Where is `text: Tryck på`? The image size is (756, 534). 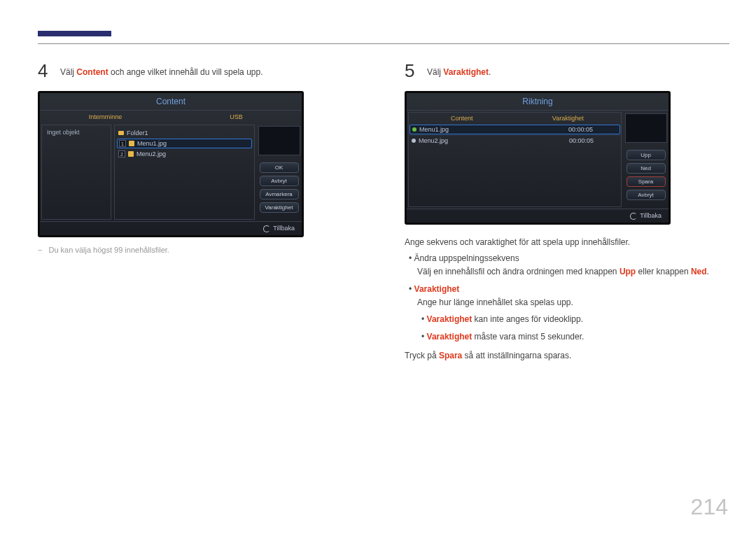 text: Tryck på is located at coordinates (421, 356).